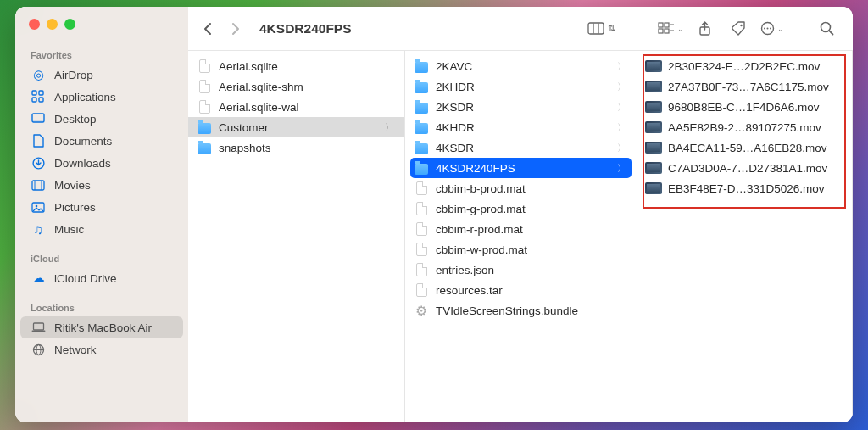  I want to click on list-item: 2KAVC〉, so click(520, 66).